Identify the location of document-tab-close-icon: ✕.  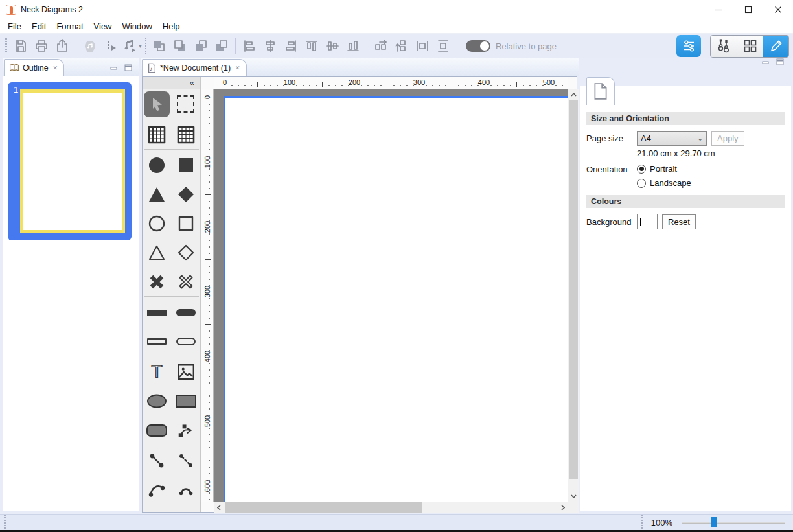
(237, 68).